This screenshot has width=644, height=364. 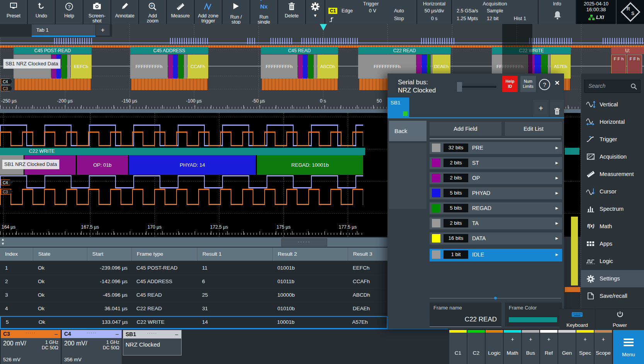 I want to click on dialog-slider-handle, so click(x=460, y=87).